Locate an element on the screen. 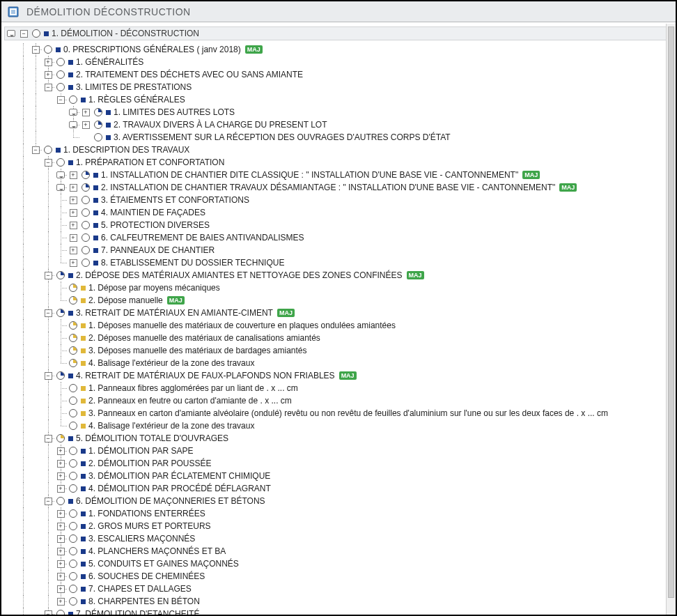 This screenshot has width=677, height=616. tree-item-label: 2. INSTALLATION DE CHANTIER TRAVAUX DÉSA… is located at coordinates (328, 187).